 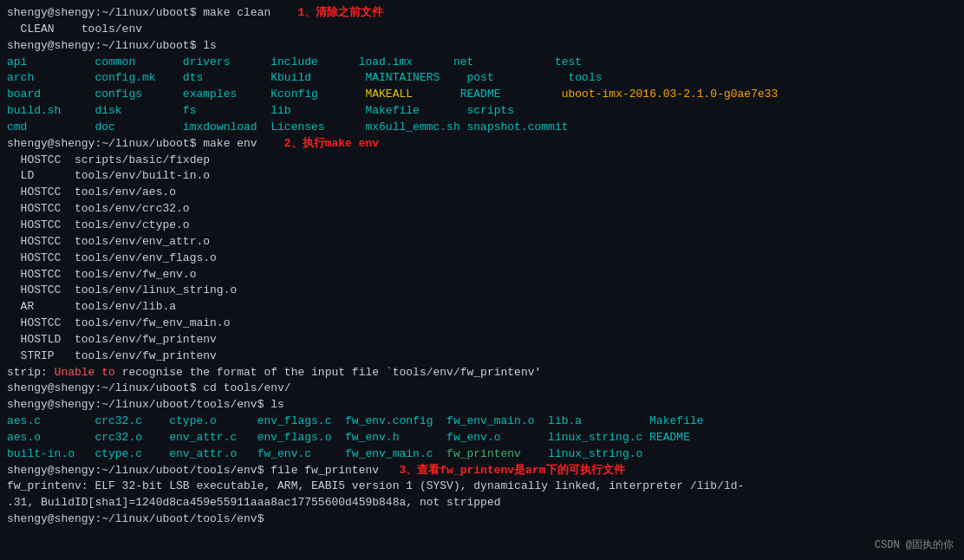 I want to click on terminal-line: shengy@shengy:~/linux/uboot$ ls, so click(x=482, y=47).